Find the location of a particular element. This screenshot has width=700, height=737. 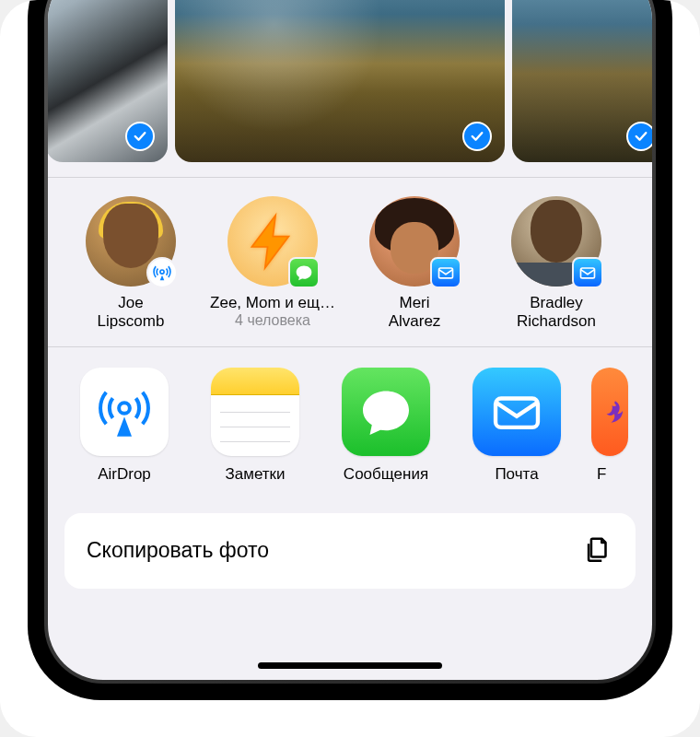

app-messages: Сообщения is located at coordinates (386, 426).